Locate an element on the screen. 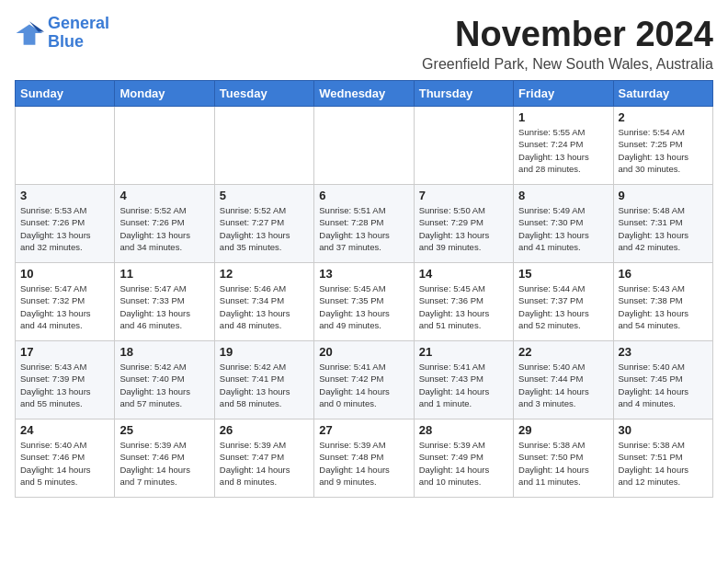  page-header: General Blue November 2024 Greenfield Pa… is located at coordinates (364, 44).